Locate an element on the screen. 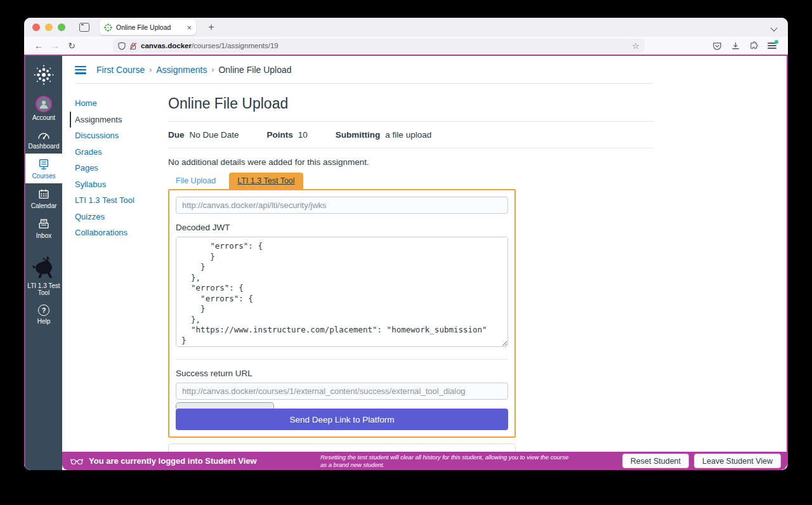  downloads-icon is located at coordinates (736, 46).